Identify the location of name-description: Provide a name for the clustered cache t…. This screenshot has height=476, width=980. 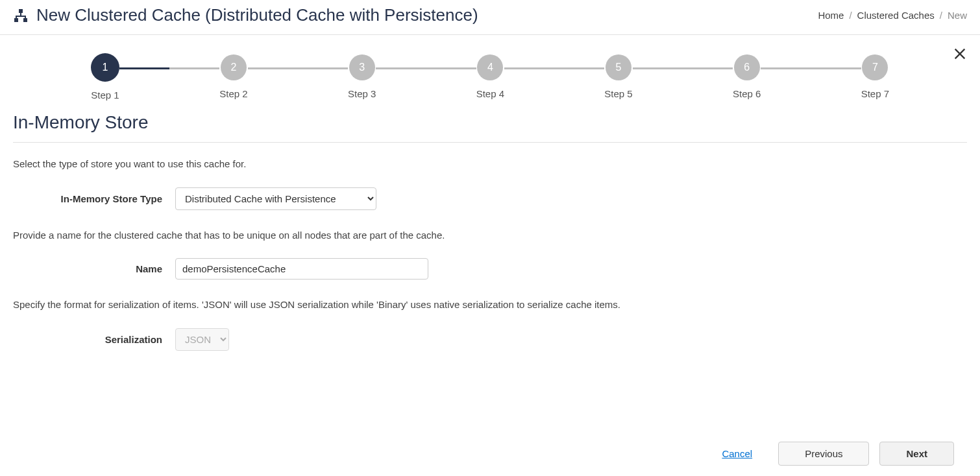
(490, 236).